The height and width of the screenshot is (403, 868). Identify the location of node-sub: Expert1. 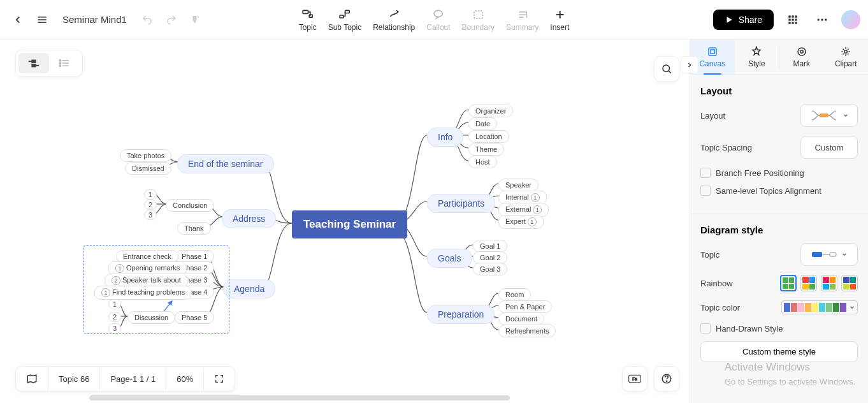
(521, 222).